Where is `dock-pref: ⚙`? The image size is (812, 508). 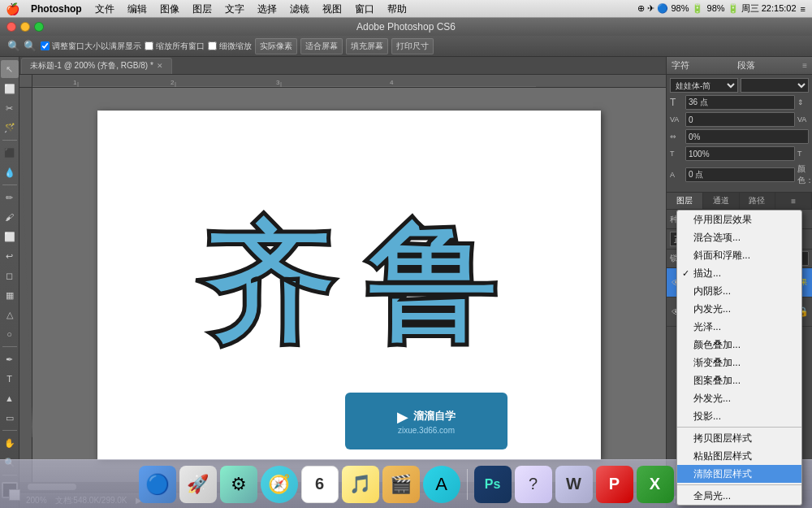 dock-pref: ⚙ is located at coordinates (239, 484).